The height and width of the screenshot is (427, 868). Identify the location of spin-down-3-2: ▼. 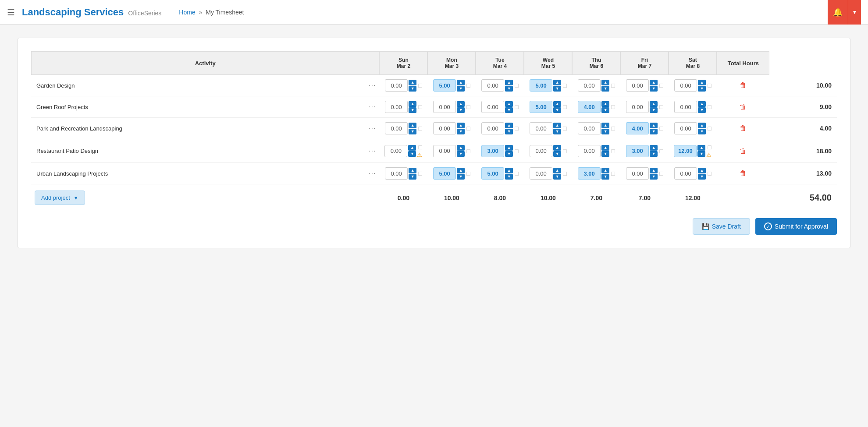
(509, 154).